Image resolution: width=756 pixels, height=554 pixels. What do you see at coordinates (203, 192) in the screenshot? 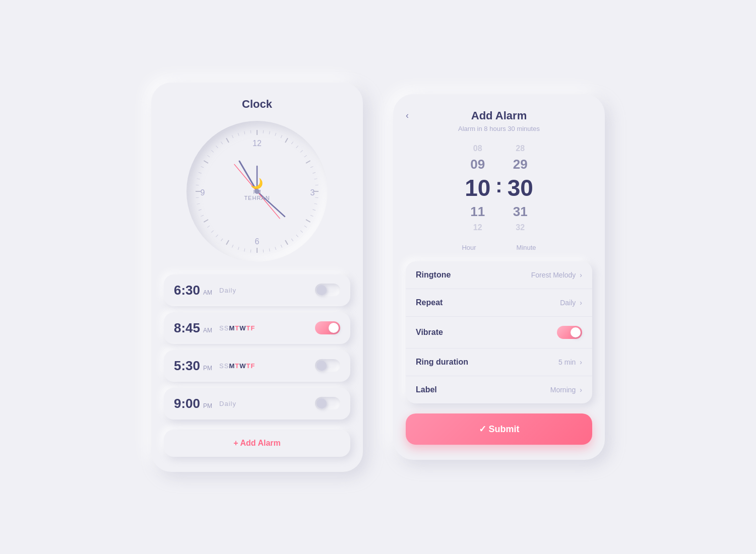
I see `svg-text: 9` at bounding box center [203, 192].